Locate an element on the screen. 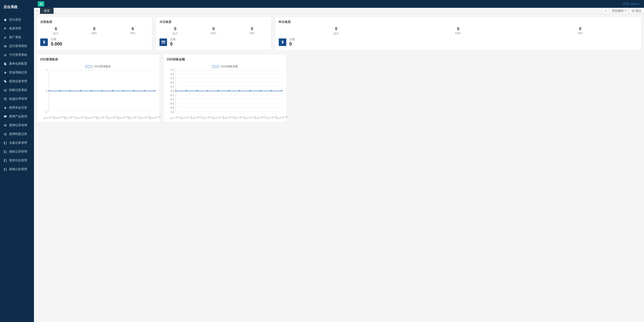 The width and height of the screenshot is (644, 322). welcome-text: 欢迎 is located at coordinates (626, 4).